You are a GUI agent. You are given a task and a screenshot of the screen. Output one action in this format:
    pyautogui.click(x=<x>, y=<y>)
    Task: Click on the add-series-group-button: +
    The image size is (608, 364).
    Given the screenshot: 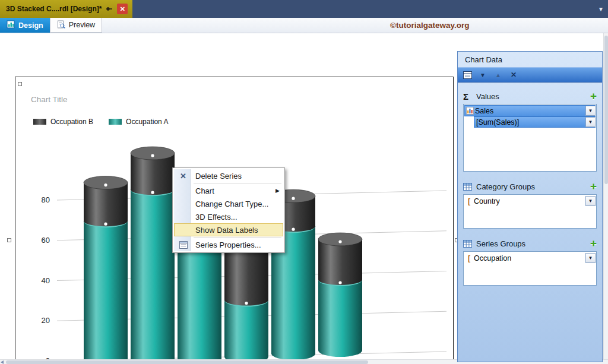 What is the action you would take?
    pyautogui.click(x=594, y=243)
    